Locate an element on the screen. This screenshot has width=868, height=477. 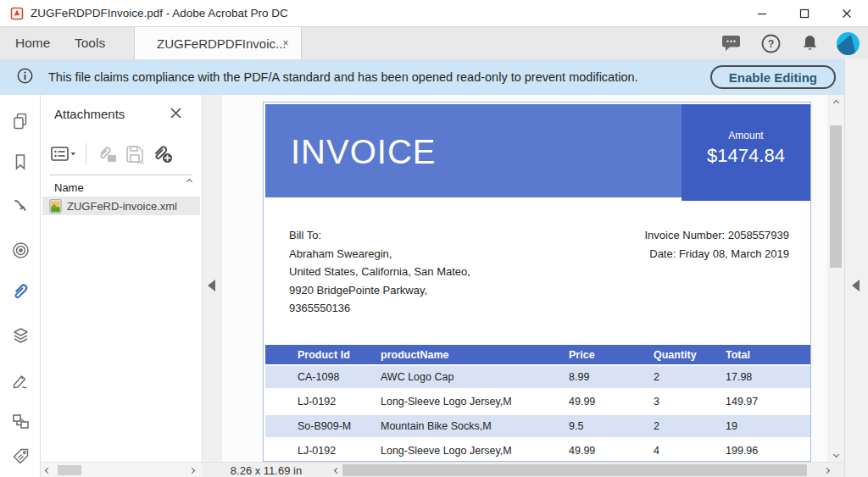
invoice-date: Date: Friday 08, March 2019 is located at coordinates (717, 254).